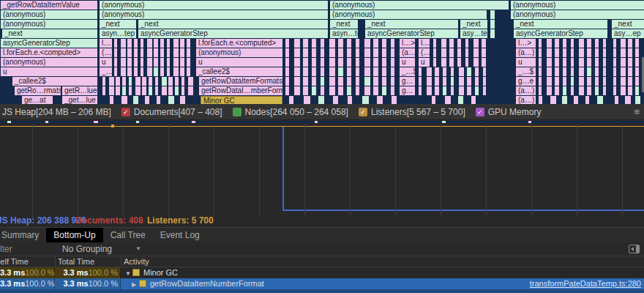  Describe the element at coordinates (525, 53) in the screenshot. I see `flame-box: (a…)` at that location.